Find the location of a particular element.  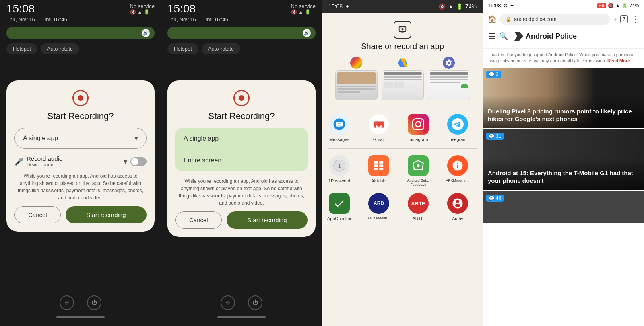

settings-icon-2: ⚙ is located at coordinates (228, 303).